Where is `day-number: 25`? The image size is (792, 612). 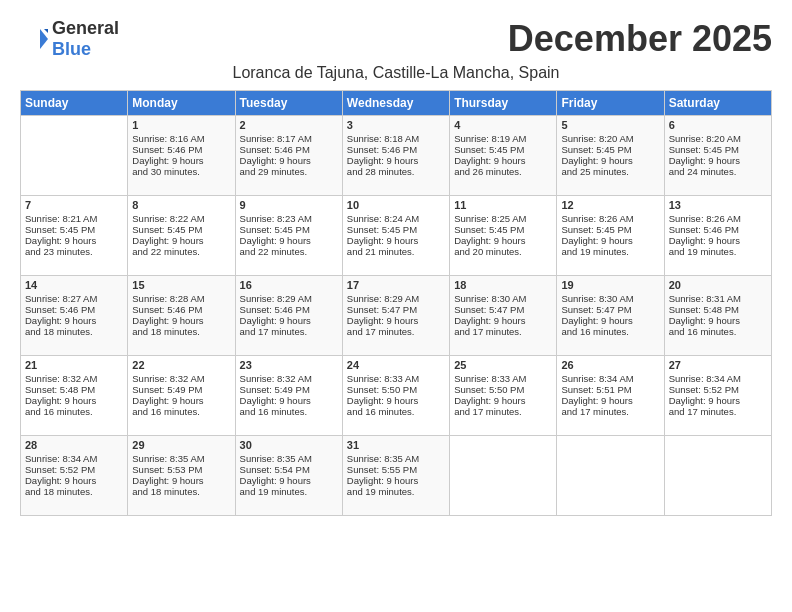 day-number: 25 is located at coordinates (503, 365).